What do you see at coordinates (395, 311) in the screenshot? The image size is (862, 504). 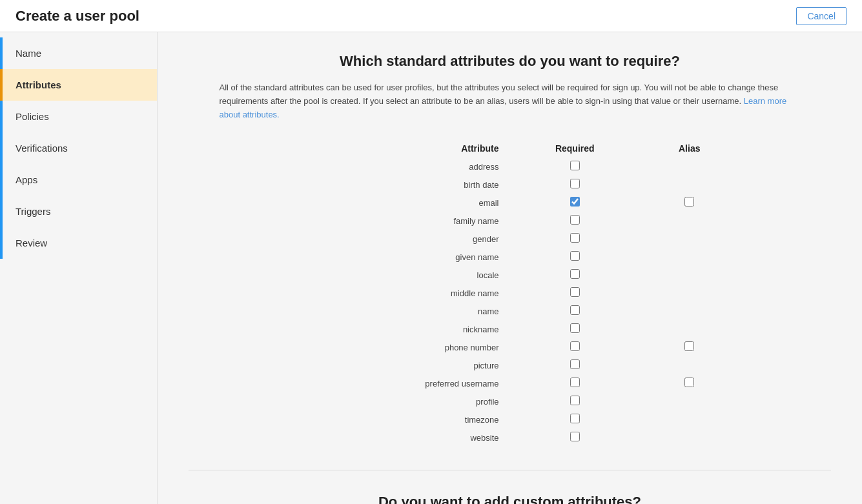 I see `attribute-name: name` at bounding box center [395, 311].